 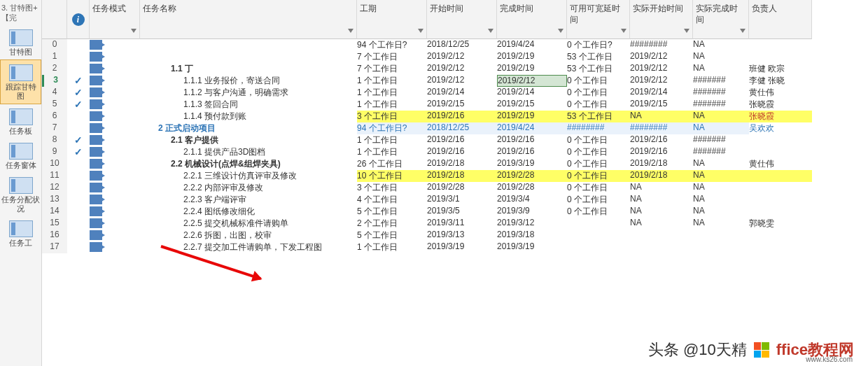 I want to click on row-number: 5, so click(x=55, y=105).